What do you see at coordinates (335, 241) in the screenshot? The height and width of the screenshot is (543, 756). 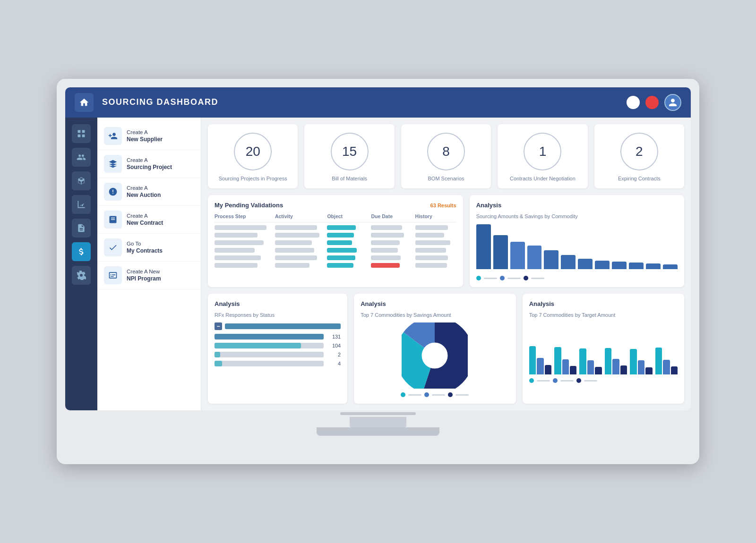 I see `pending-validations-card: My Pending Validations 63 Results Proces…` at bounding box center [335, 241].